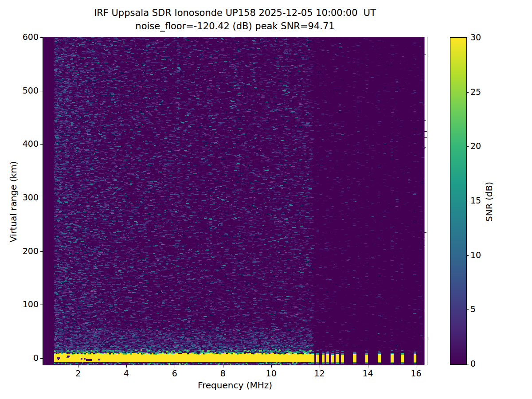 The image size is (532, 399). Describe the element at coordinates (235, 26) in the screenshot. I see `chart-subtitle: noise_floor=-120.42 (dB) peak SNR=94.71` at that location.